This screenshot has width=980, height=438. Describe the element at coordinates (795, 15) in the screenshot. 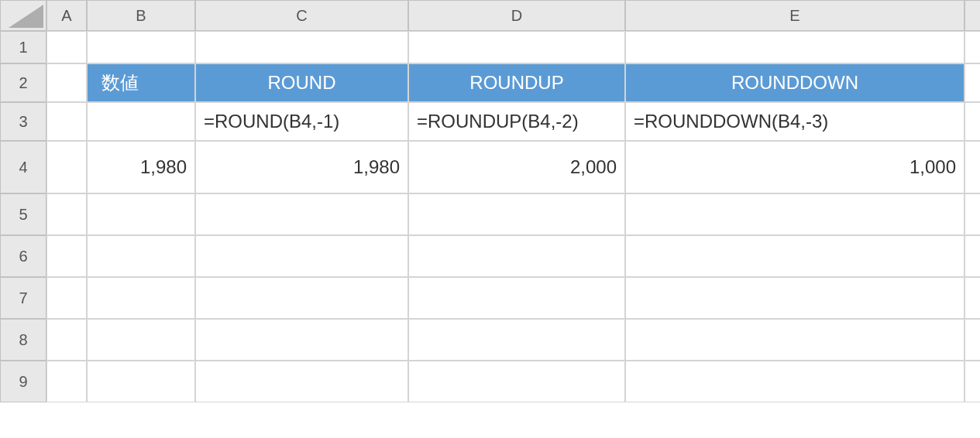

I see `col-header-E: E` at that location.